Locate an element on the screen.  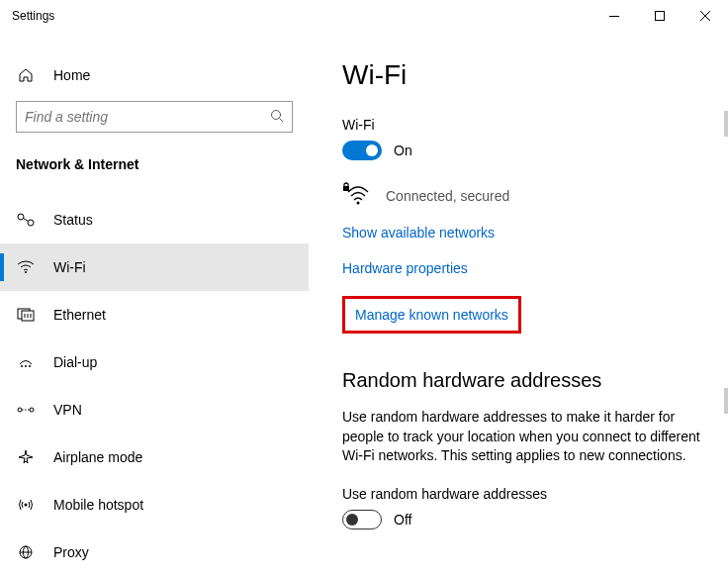
sidebar-item-proxy: Proxy is located at coordinates (154, 552).